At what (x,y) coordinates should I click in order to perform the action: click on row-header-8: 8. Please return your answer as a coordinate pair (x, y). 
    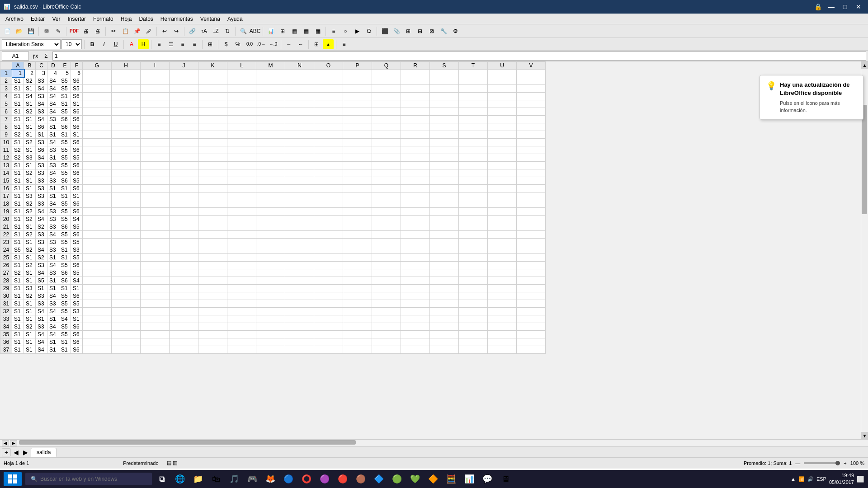
    Looking at the image, I should click on (6, 127).